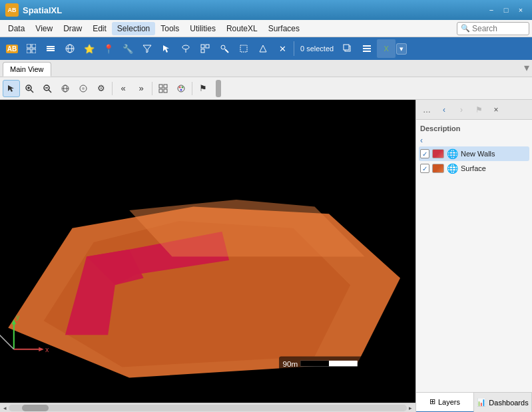 This screenshot has width=532, height=412. What do you see at coordinates (35, 408) in the screenshot?
I see `scroll-thumb` at bounding box center [35, 408].